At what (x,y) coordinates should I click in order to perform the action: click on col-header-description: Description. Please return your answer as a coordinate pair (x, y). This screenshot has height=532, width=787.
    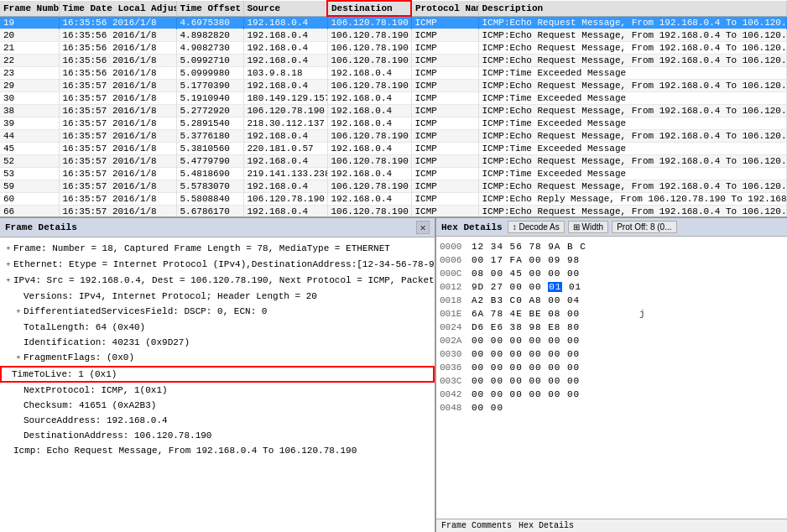
    Looking at the image, I should click on (633, 8).